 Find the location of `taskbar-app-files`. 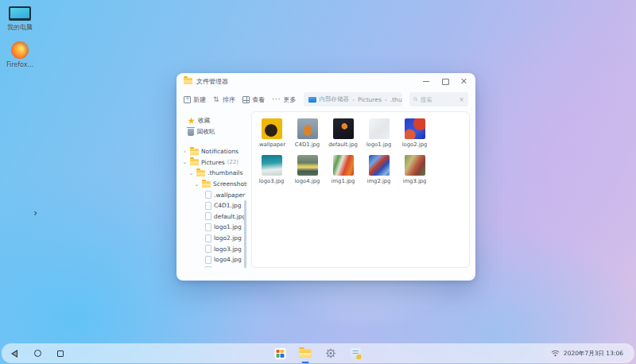

taskbar-app-files is located at coordinates (305, 353).